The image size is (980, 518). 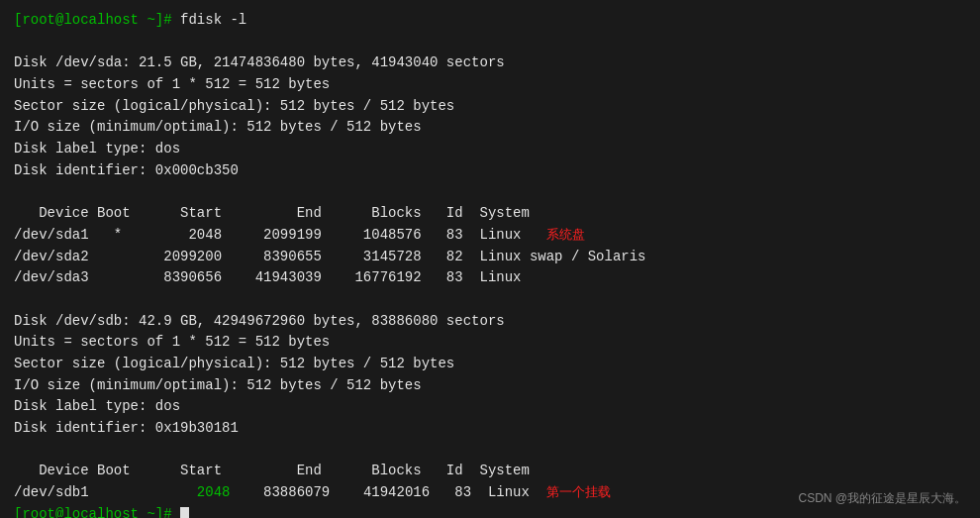 I want to click on prompt: [root@localhost ~]#, so click(x=97, y=20).